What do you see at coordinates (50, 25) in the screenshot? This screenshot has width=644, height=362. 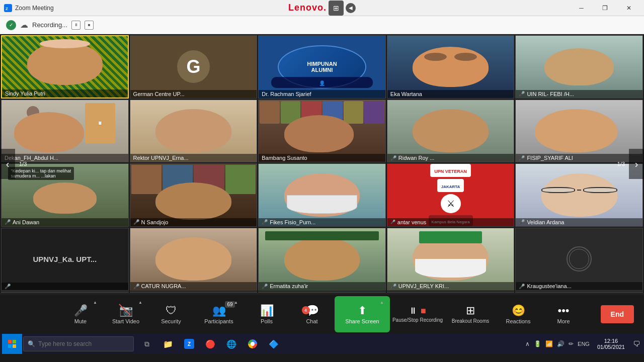 I see `recording-text: Recording...` at bounding box center [50, 25].